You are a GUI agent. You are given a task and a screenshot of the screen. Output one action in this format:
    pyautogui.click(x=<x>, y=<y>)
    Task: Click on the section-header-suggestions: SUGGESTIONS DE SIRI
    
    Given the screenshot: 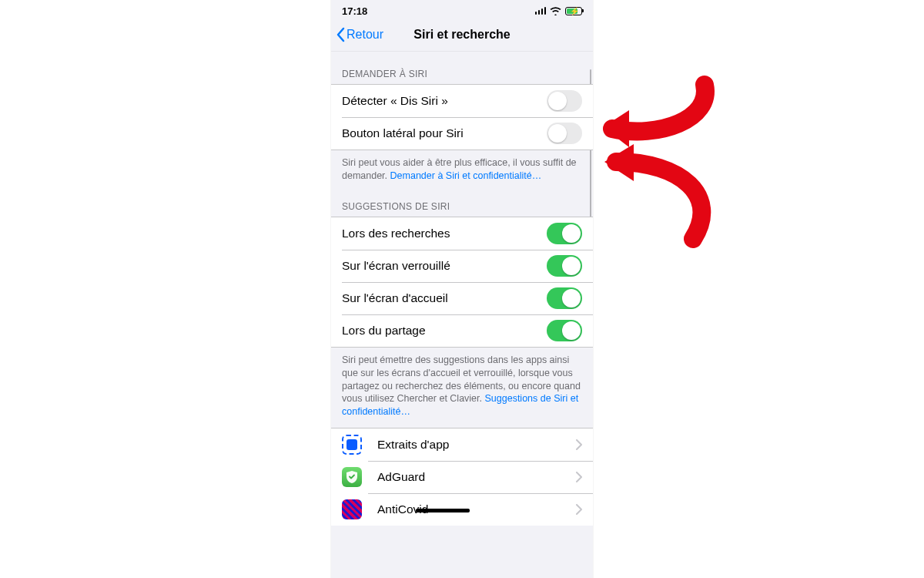 What is the action you would take?
    pyautogui.click(x=462, y=204)
    